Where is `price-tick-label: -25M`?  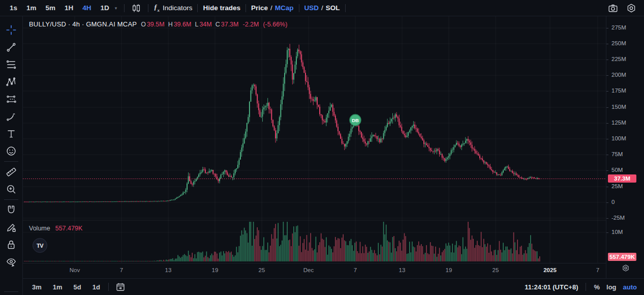
price-tick-label: -25M is located at coordinates (618, 218).